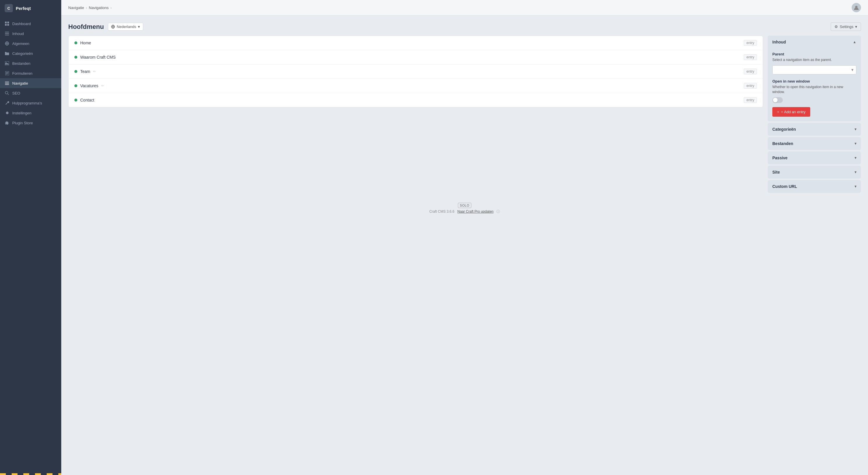  What do you see at coordinates (855, 42) in the screenshot?
I see `chevron-up-icon: ▲` at bounding box center [855, 42].